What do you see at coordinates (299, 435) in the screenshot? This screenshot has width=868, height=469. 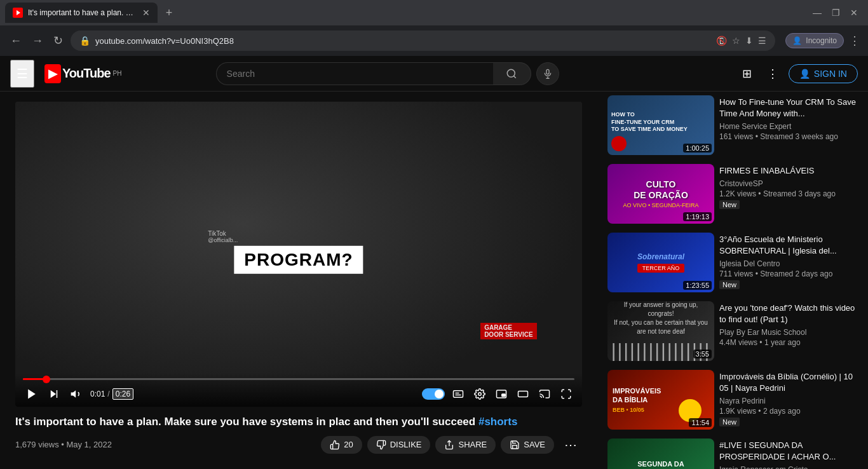 I see `video-info: It's important to have a plan. Make sure…` at bounding box center [299, 435].